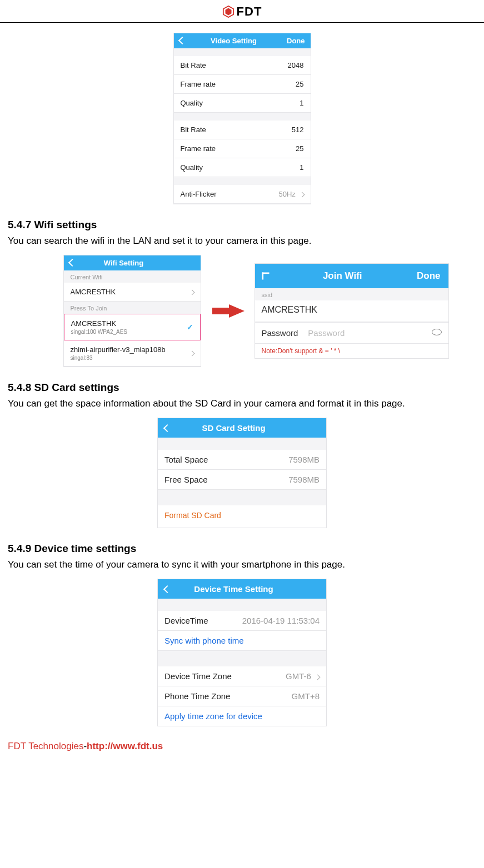 The image size is (484, 868). Describe the element at coordinates (242, 225) in the screenshot. I see `section-547-heading: 5.4.7 Wifi settings` at that location.